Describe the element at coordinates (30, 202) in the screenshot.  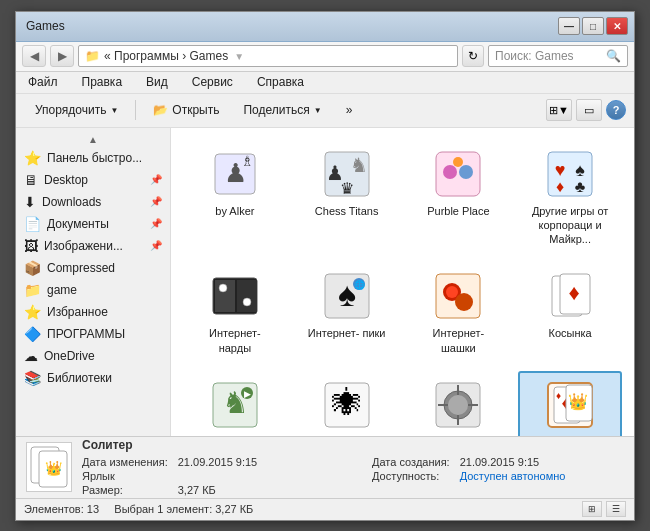
I see `downloads-icon: ⬇` at that location.